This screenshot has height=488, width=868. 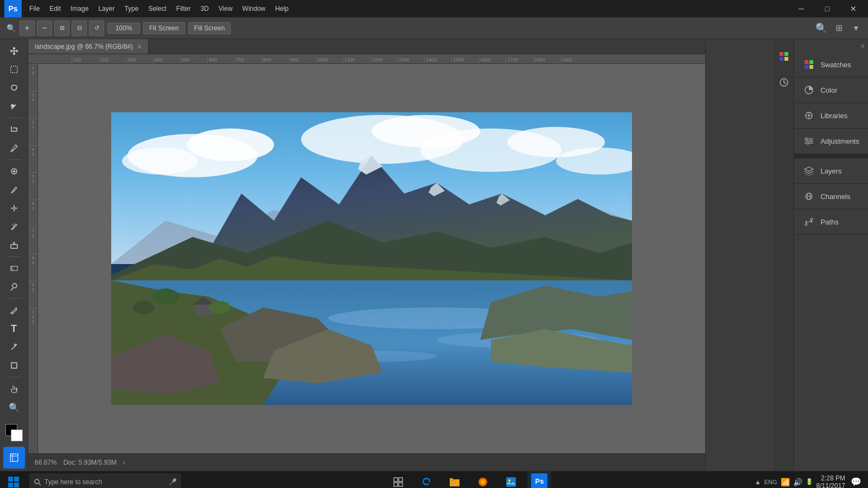 What do you see at coordinates (14, 329) in the screenshot?
I see `type-tool: T` at bounding box center [14, 329].